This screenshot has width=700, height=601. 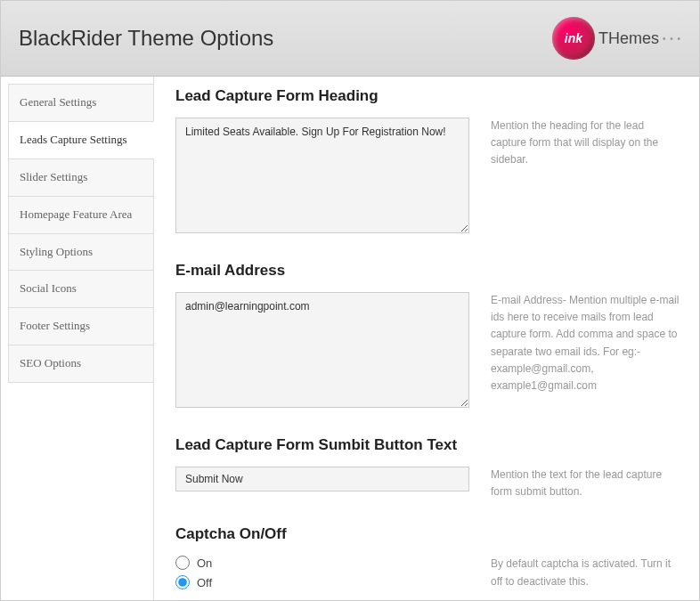 I want to click on page-title: BlackRider Theme Options, so click(x=146, y=38).